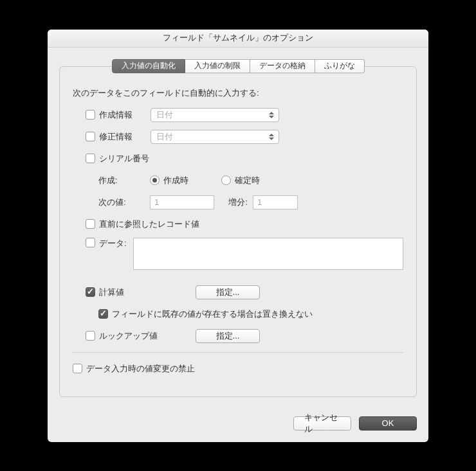  I want to click on data-label: データ:, so click(113, 244).